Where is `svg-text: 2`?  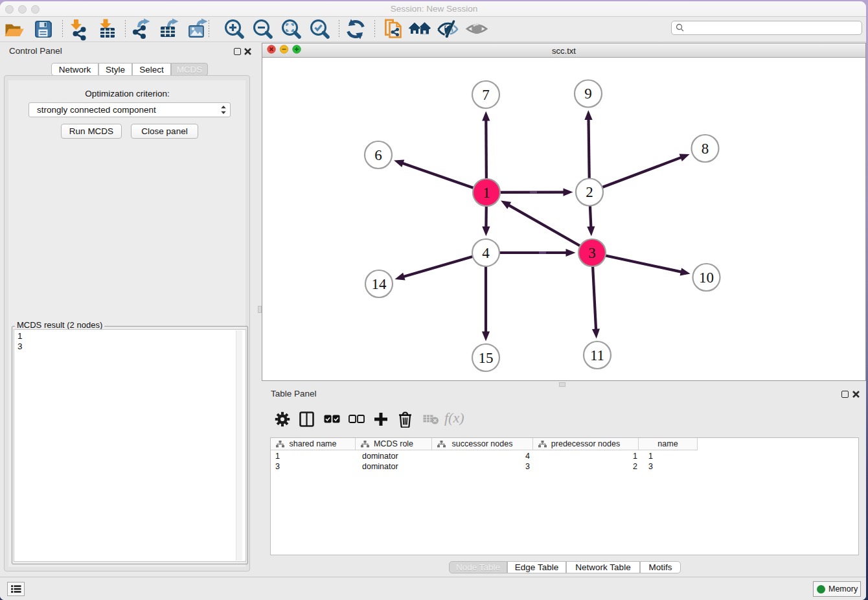 svg-text: 2 is located at coordinates (589, 192).